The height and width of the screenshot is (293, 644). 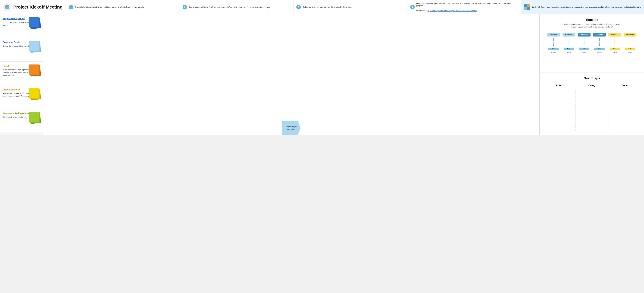 What do you see at coordinates (559, 108) in the screenshot?
I see `kanban-col-todo: To Do` at bounding box center [559, 108].